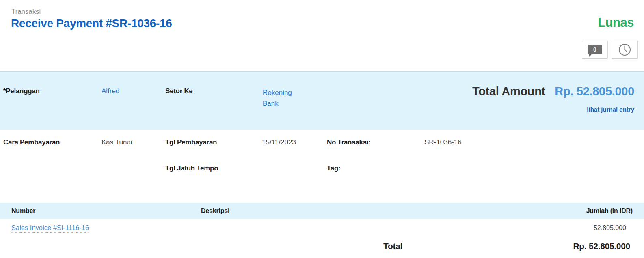 This screenshot has width=644, height=258. What do you see at coordinates (625, 49) in the screenshot?
I see `clock-icon` at bounding box center [625, 49].